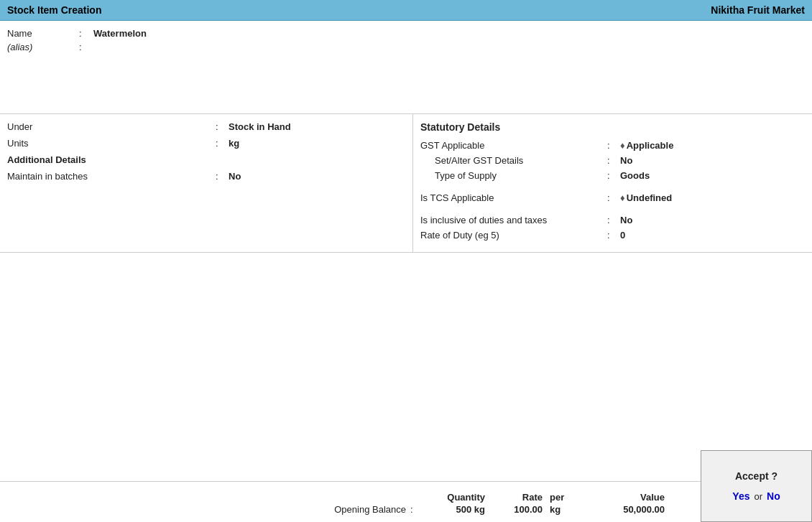  I want to click on type-of-supply-colon: :, so click(614, 175).